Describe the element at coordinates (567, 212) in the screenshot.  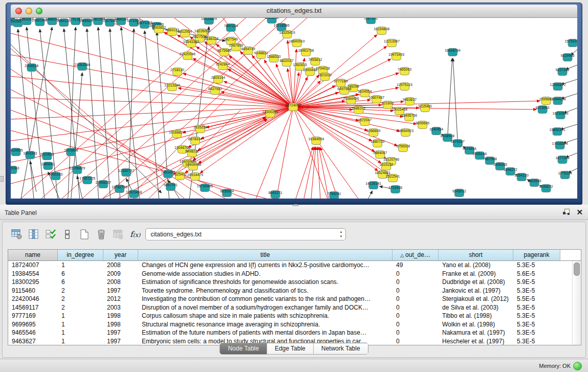
I see `float-panel-icon` at that location.